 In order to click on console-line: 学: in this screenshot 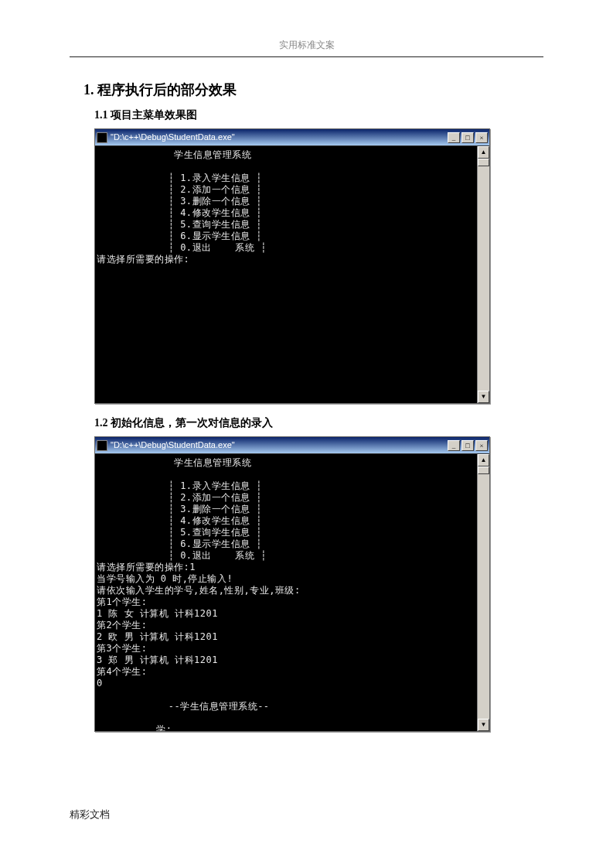, I will do `click(135, 727)`.